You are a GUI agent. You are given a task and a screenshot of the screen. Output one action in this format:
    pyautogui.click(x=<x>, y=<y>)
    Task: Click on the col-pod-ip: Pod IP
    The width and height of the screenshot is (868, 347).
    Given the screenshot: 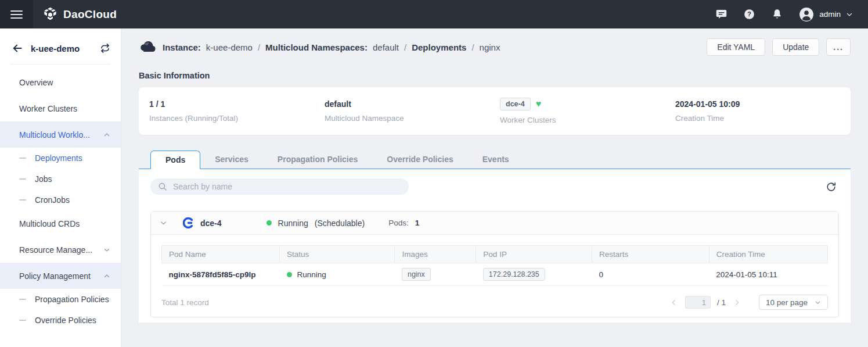 What is the action you would take?
    pyautogui.click(x=534, y=255)
    